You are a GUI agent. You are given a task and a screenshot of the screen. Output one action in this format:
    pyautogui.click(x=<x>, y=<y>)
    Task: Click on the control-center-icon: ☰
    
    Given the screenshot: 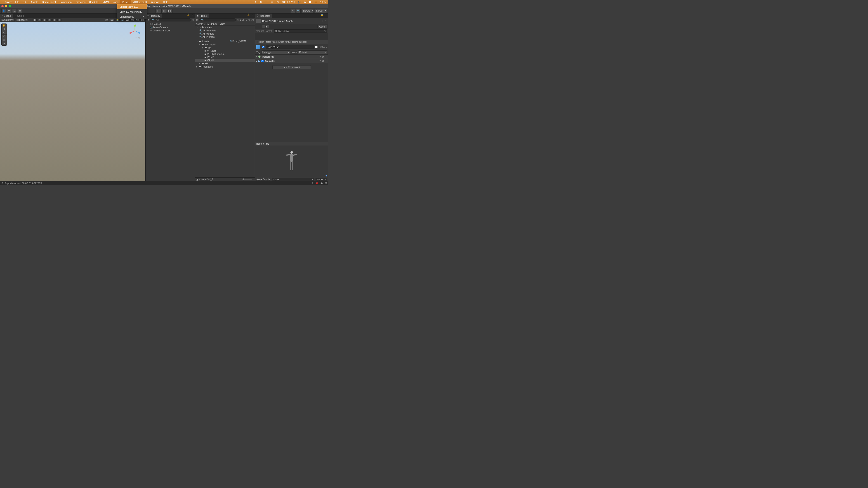 What is the action you would take?
    pyautogui.click(x=316, y=2)
    